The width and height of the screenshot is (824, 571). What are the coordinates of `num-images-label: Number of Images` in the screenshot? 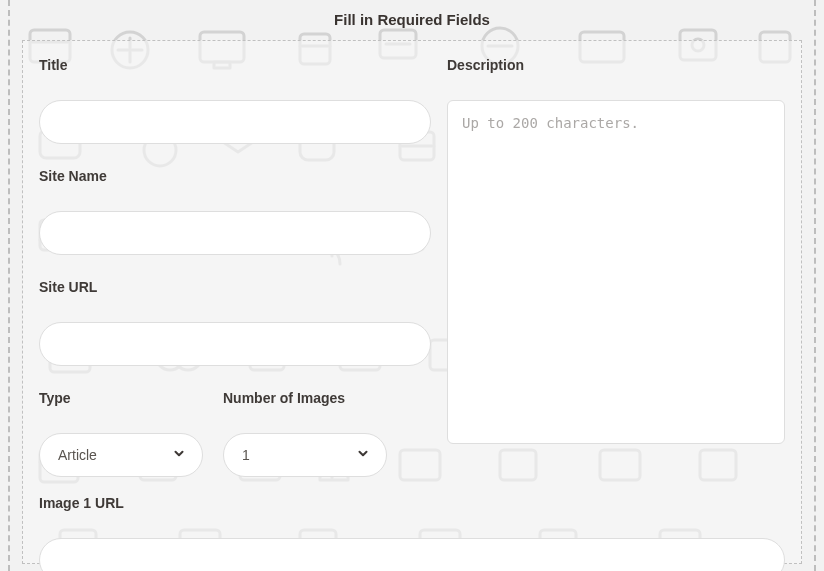 It's located at (305, 398).